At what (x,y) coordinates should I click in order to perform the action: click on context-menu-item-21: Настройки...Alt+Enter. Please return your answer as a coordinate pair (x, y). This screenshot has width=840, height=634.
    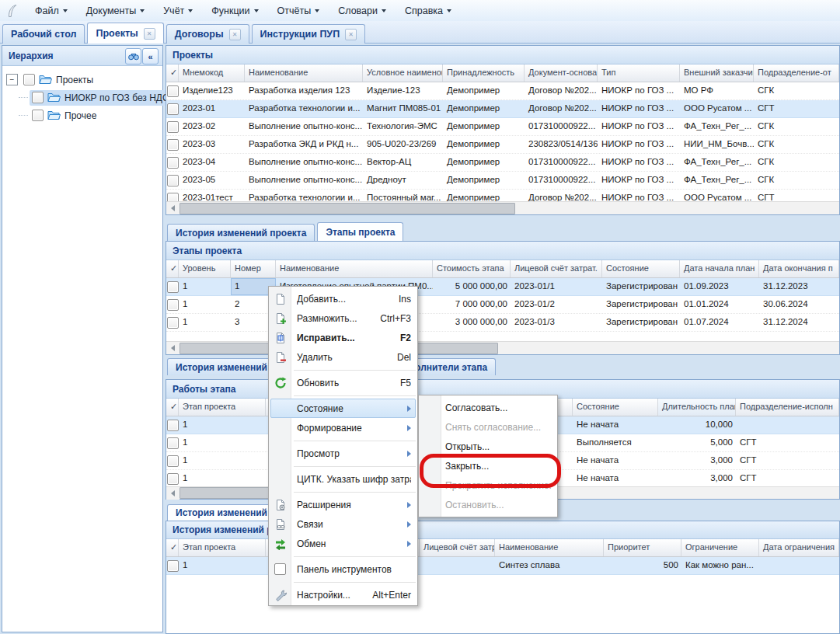
    Looking at the image, I should click on (343, 595).